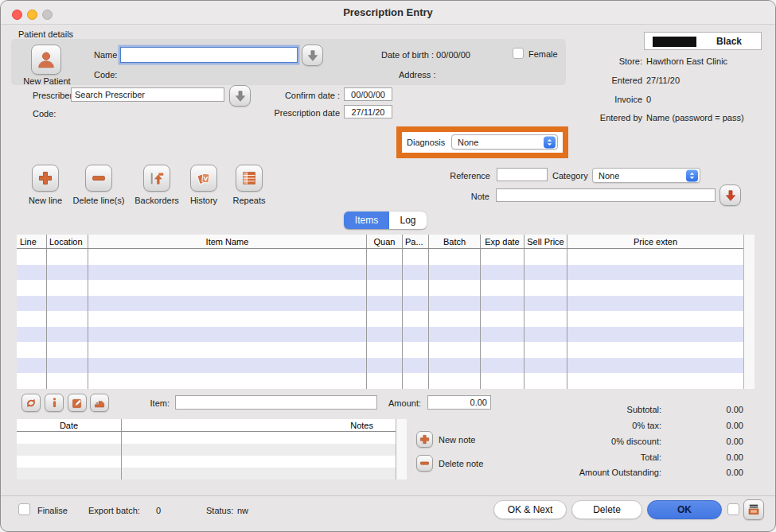 This screenshot has height=532, width=776. Describe the element at coordinates (276, 402) in the screenshot. I see `item-input` at that location.